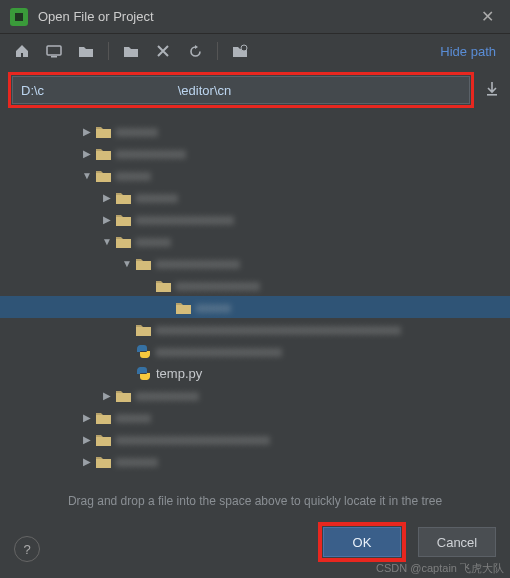 The width and height of the screenshot is (510, 578). I want to click on ok-highlight-box: OK, so click(362, 542).